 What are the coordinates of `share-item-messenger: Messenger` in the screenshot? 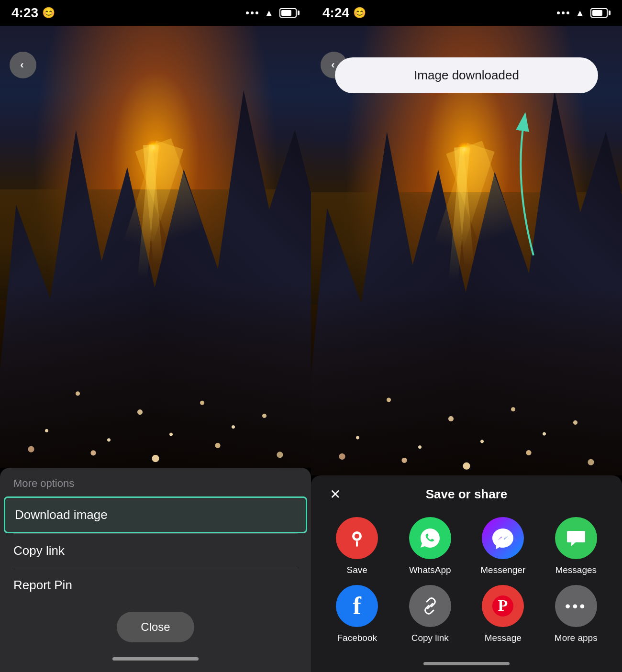 It's located at (503, 546).